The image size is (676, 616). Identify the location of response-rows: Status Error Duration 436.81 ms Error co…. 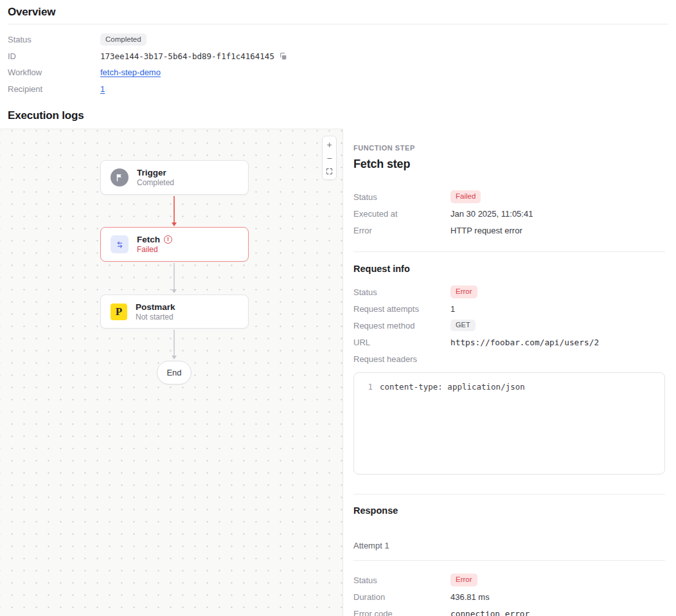
(509, 594).